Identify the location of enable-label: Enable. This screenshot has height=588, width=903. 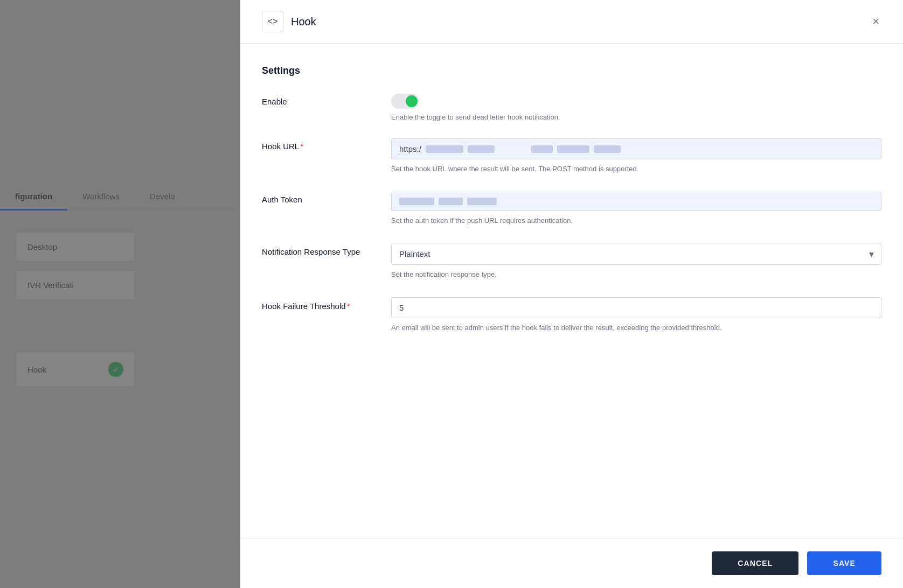
(316, 100).